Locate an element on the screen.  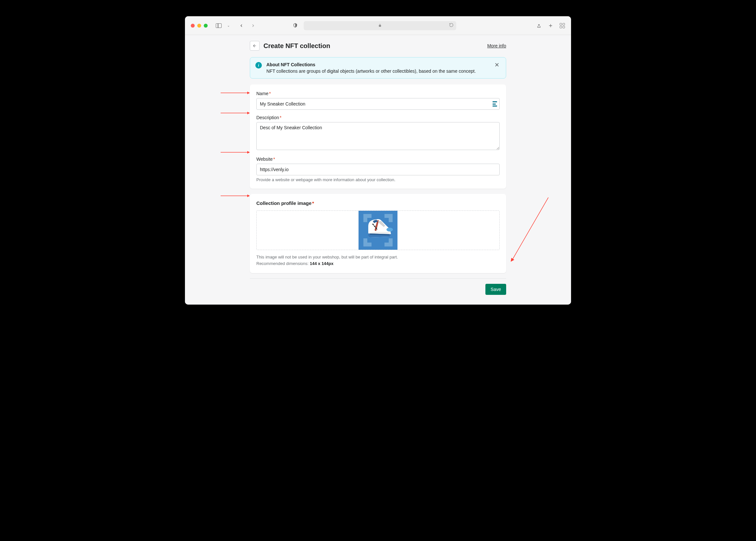
info-content: About NFT Collections NFT collections ar… is located at coordinates (380, 68).